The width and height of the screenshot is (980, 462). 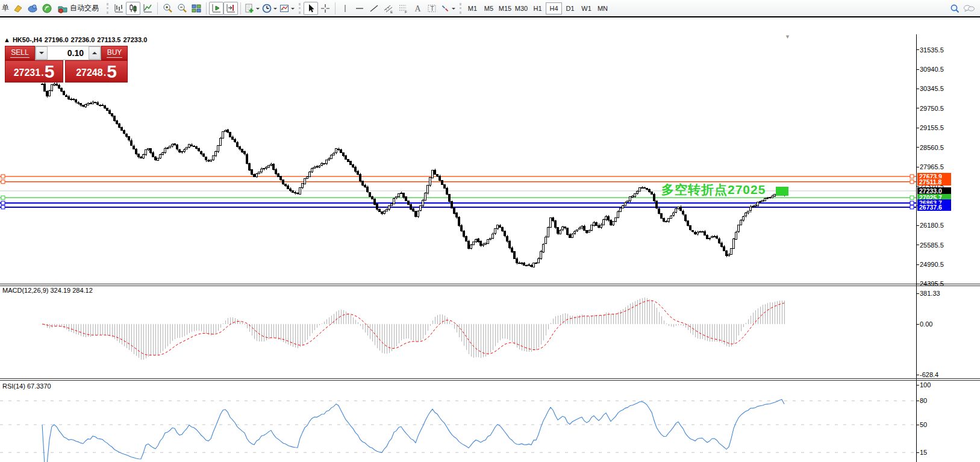 What do you see at coordinates (42, 53) in the screenshot?
I see `volume-decrease-button` at bounding box center [42, 53].